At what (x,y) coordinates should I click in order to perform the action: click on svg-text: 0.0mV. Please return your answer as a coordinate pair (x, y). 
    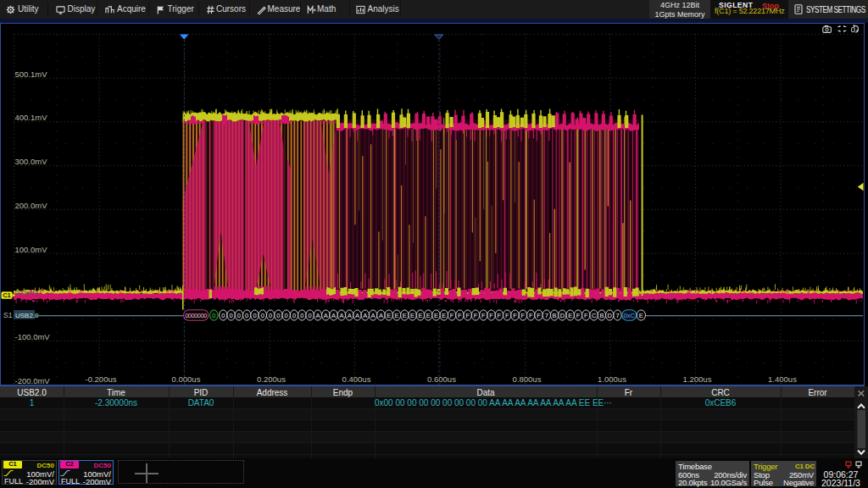
    Looking at the image, I should click on (27, 293).